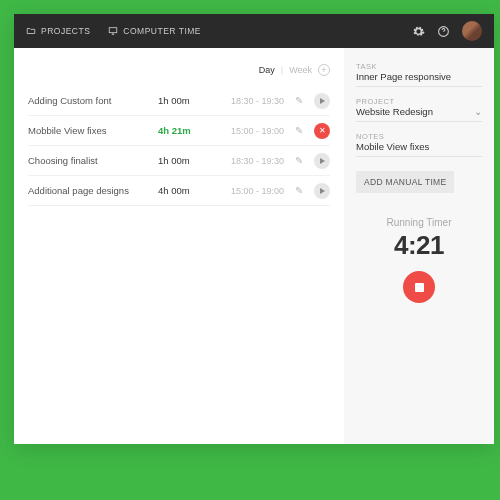  What do you see at coordinates (419, 287) in the screenshot?
I see `stop-timer-button` at bounding box center [419, 287].